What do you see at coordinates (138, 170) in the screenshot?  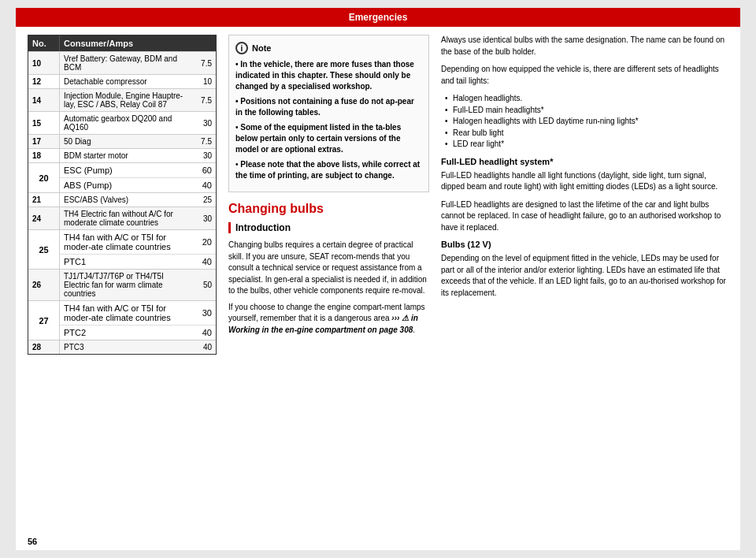 I see `table-sub-row: ESC (Pump) 60` at bounding box center [138, 170].